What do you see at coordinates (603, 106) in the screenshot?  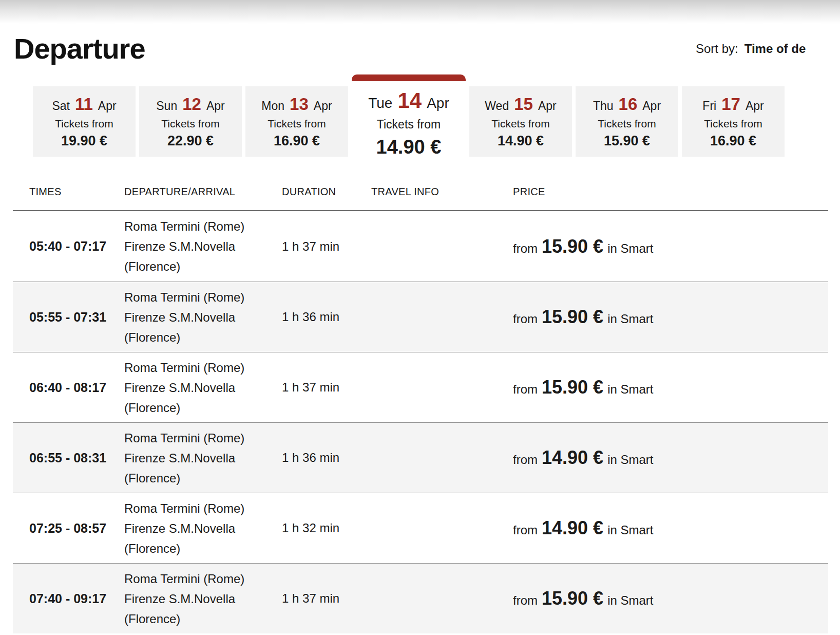 I see `tab-day-label: Thu` at bounding box center [603, 106].